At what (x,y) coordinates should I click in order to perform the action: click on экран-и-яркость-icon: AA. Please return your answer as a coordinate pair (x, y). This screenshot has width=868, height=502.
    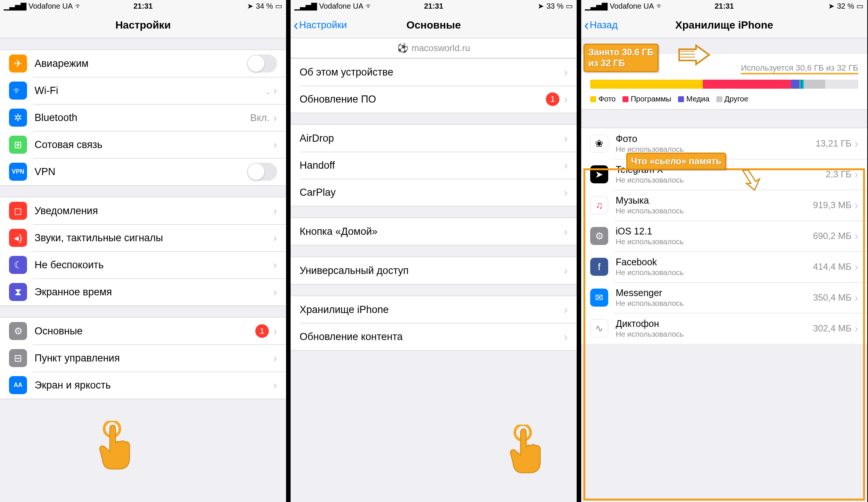
    Looking at the image, I should click on (18, 385).